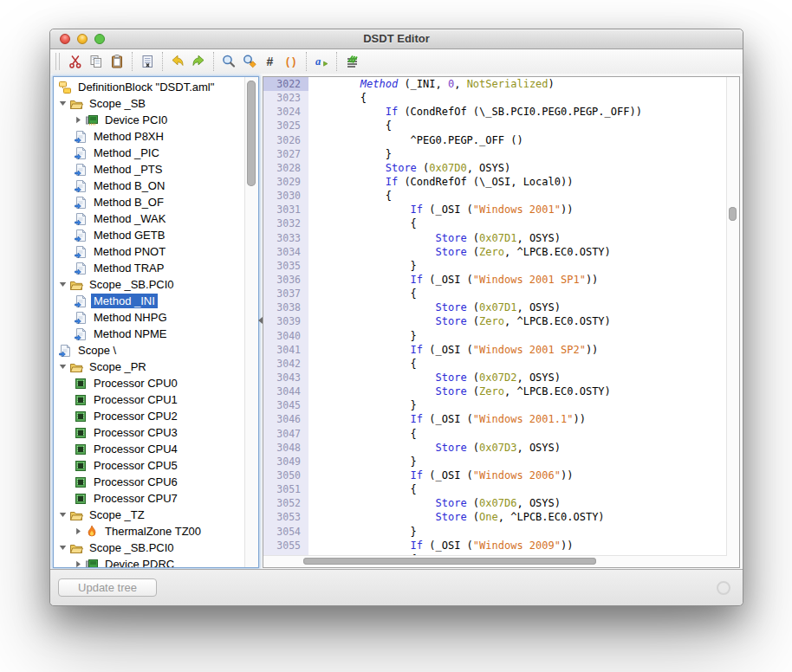 This screenshot has height=672, width=792. What do you see at coordinates (250, 61) in the screenshot?
I see `find-replace-button` at bounding box center [250, 61].